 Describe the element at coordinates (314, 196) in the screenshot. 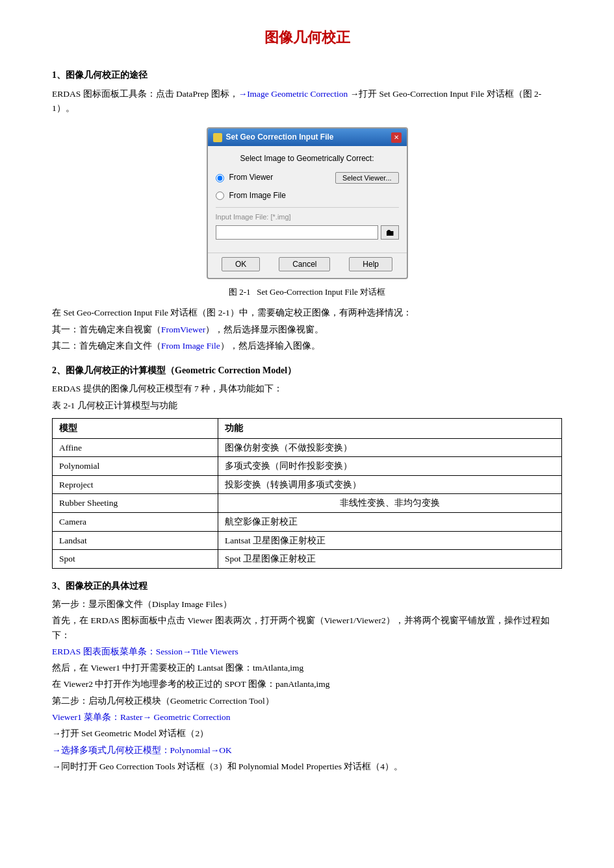

I see `dialog-option2-label: From Image File` at that location.